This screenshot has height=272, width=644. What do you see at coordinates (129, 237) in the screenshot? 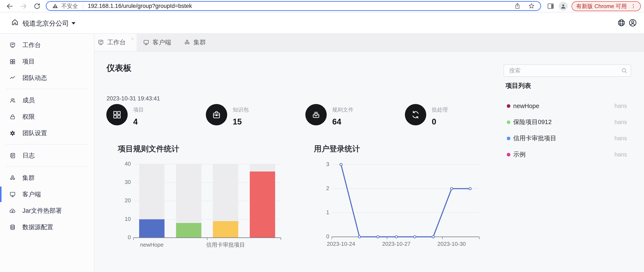
I see `svg-text: 0` at bounding box center [129, 237].